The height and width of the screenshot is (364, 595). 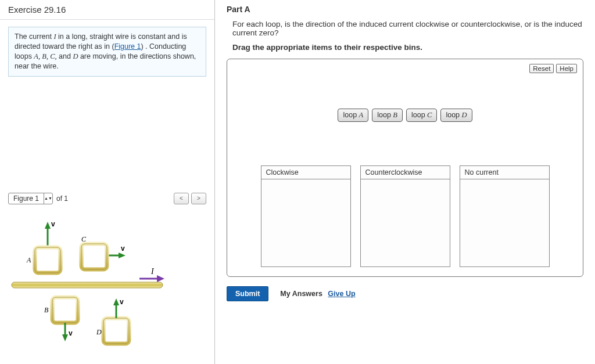 I want to click on exercise-description: The current I in a long, straight wire i…, so click(x=107, y=52).